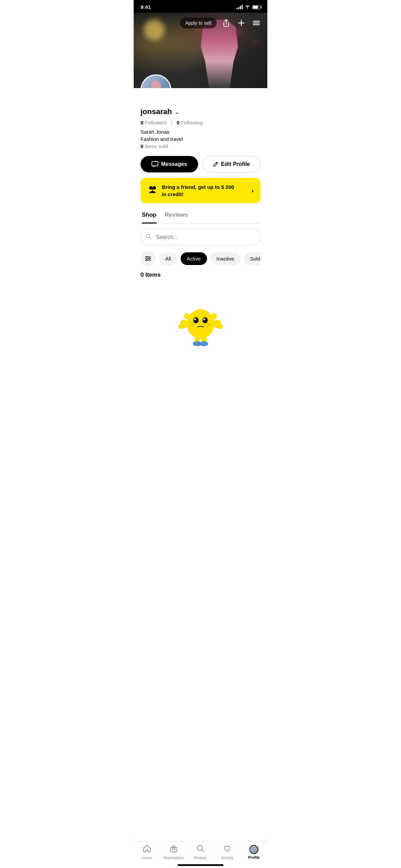 This screenshot has height=868, width=401. What do you see at coordinates (256, 23) in the screenshot?
I see `menu-button` at bounding box center [256, 23].